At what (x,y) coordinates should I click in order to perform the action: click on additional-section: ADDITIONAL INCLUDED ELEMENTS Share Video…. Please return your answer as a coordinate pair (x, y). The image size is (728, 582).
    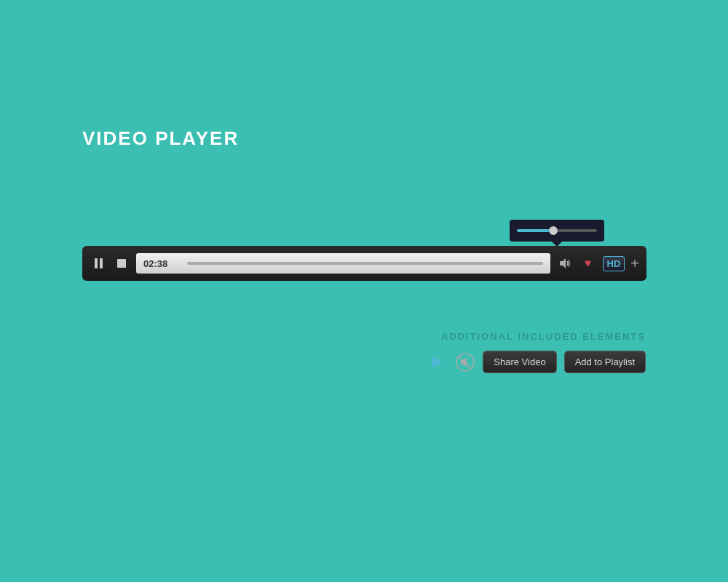
    Looking at the image, I should click on (364, 352).